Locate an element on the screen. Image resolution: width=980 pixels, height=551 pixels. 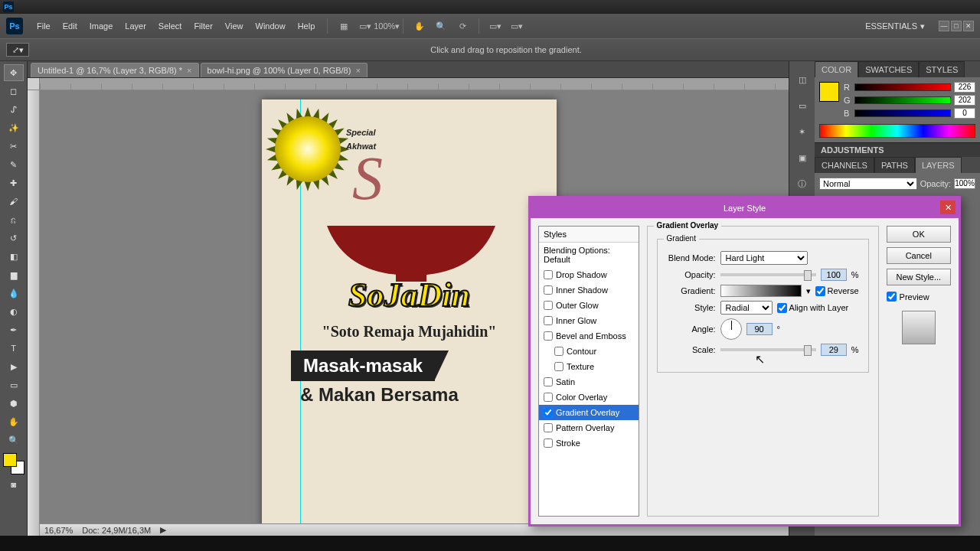
zoom-tool-icon: 🔍 is located at coordinates (14, 440).